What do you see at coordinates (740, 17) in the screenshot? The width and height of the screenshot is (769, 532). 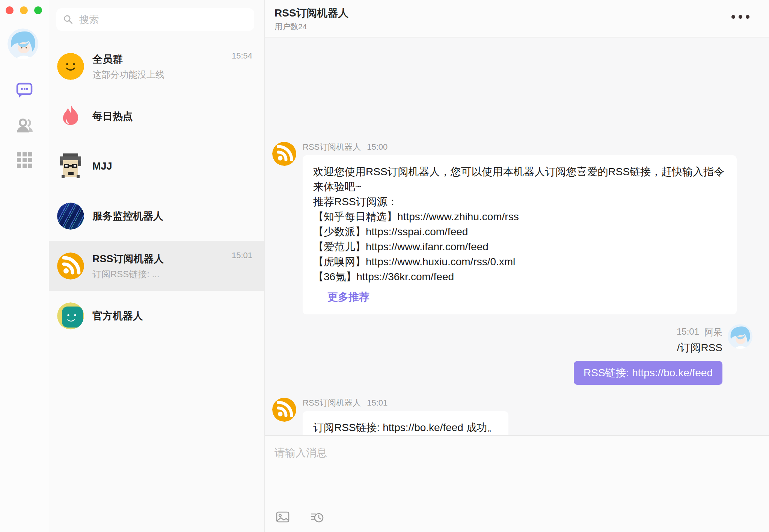 I see `more-menu-button` at bounding box center [740, 17].